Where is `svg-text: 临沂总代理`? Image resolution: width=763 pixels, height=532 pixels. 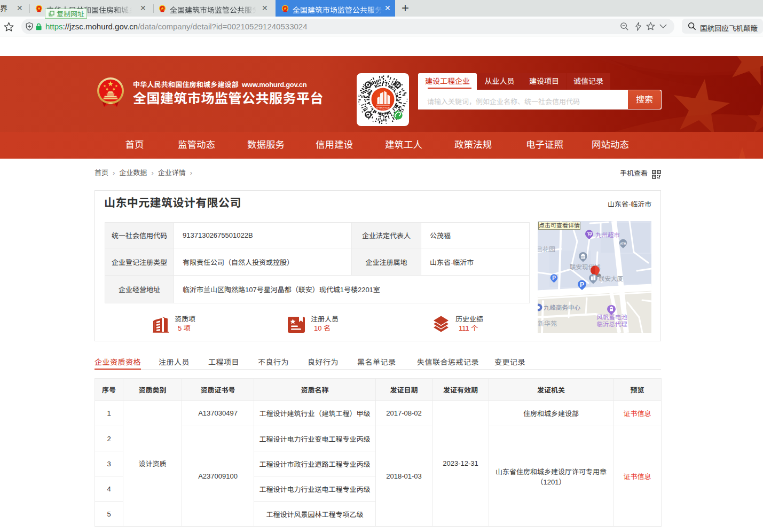 svg-text: 临沂总代理 is located at coordinates (612, 324).